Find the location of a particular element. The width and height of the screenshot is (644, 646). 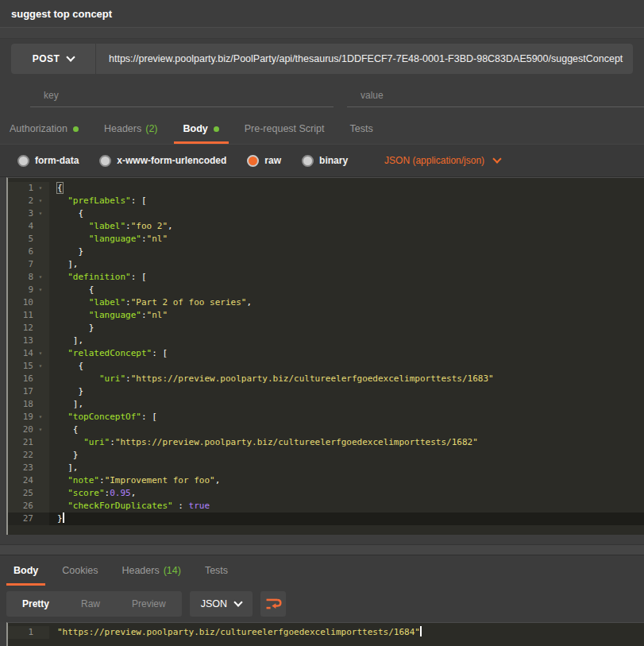

wrap-text-button is located at coordinates (273, 604).